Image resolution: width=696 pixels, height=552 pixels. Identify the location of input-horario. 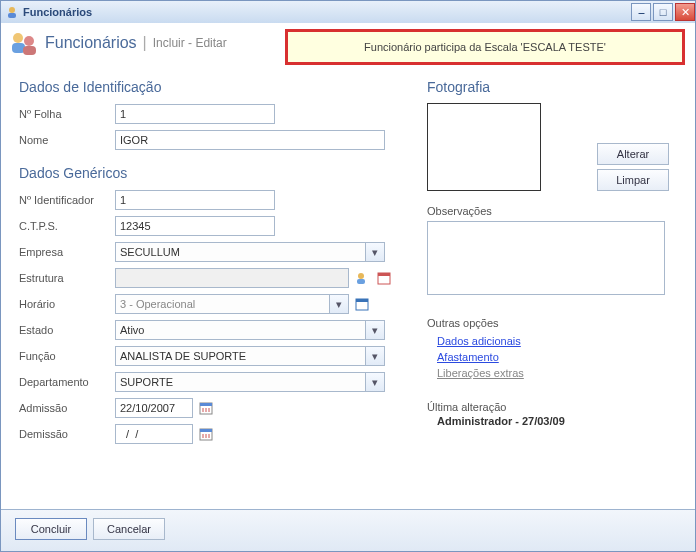
(222, 304).